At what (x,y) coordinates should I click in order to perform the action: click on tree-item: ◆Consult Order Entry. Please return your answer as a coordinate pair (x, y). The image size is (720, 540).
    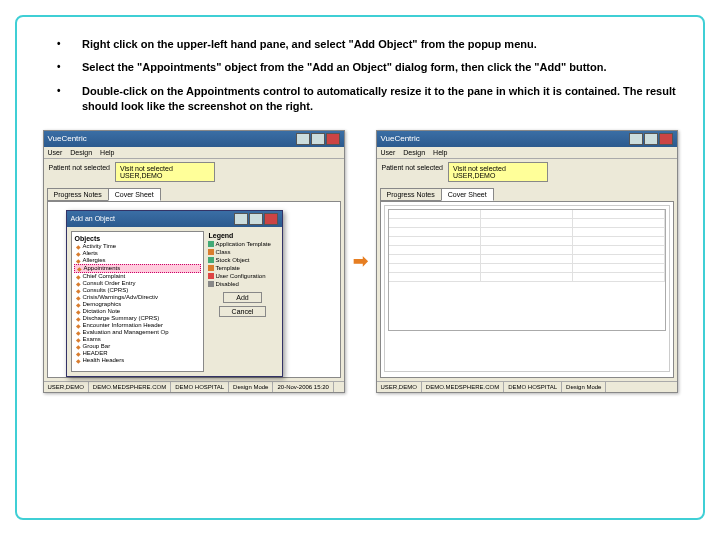
    Looking at the image, I should click on (138, 284).